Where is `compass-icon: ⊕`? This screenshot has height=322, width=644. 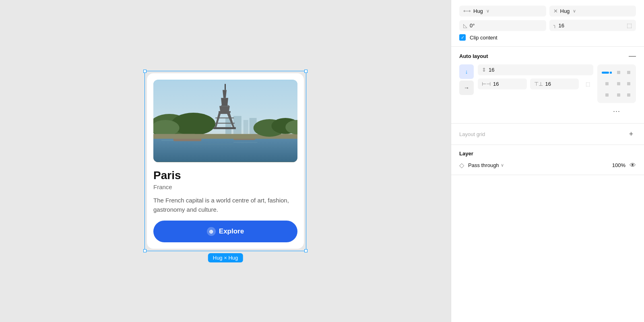
compass-icon: ⊕ is located at coordinates (211, 231).